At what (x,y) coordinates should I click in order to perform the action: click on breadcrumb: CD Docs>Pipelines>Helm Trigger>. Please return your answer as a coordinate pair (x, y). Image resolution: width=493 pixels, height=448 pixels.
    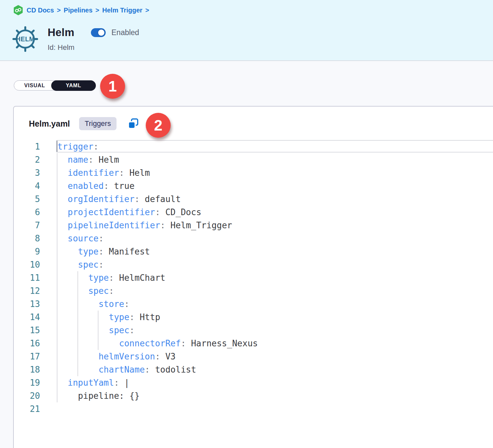
    Looking at the image, I should click on (81, 10).